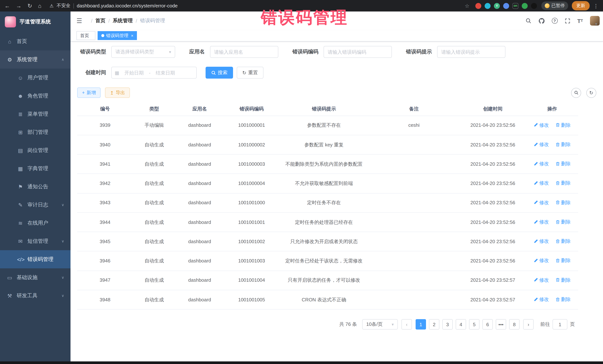  I want to click on help-icon: ?, so click(555, 21).